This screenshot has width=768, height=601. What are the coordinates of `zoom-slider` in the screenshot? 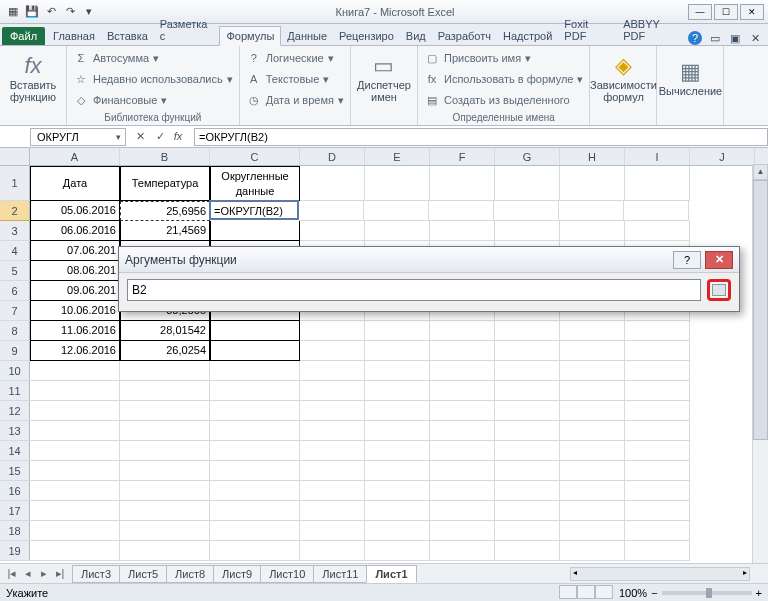 It's located at (707, 593).